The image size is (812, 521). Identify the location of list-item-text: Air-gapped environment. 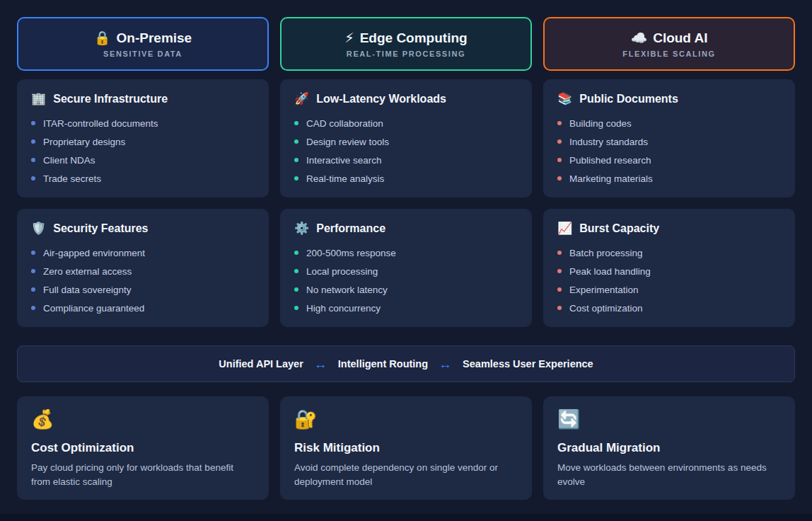
(94, 253).